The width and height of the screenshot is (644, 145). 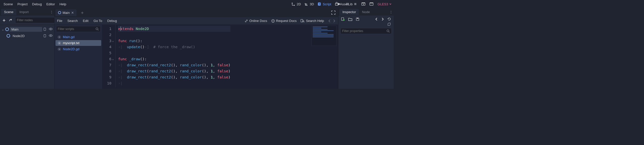 I want to click on script-menu-debug: Debug, so click(x=112, y=21).